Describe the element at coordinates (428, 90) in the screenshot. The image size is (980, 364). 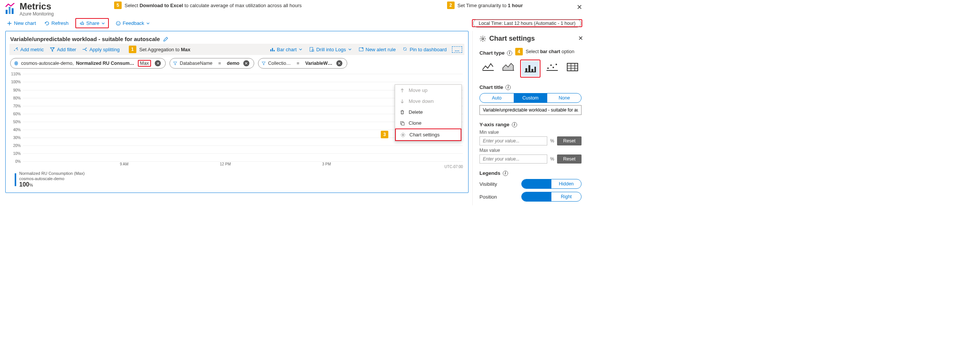
I see `menu-move-up: Move up` at that location.